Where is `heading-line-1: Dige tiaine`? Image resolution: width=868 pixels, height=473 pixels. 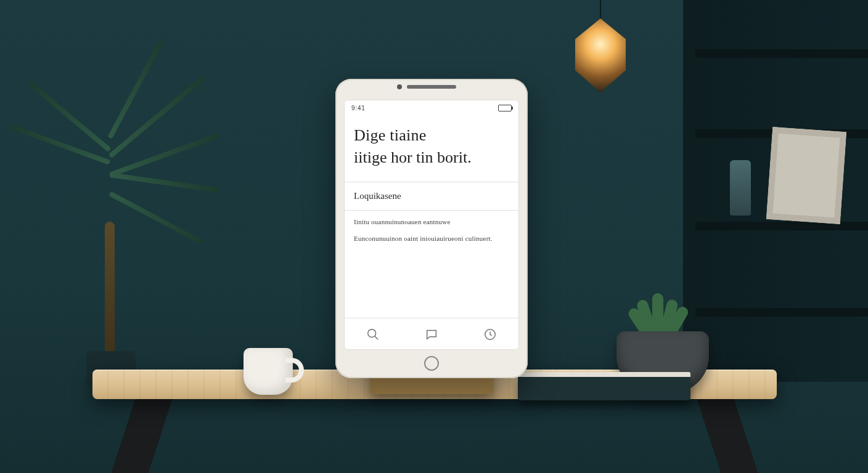 heading-line-1: Dige tiaine is located at coordinates (432, 135).